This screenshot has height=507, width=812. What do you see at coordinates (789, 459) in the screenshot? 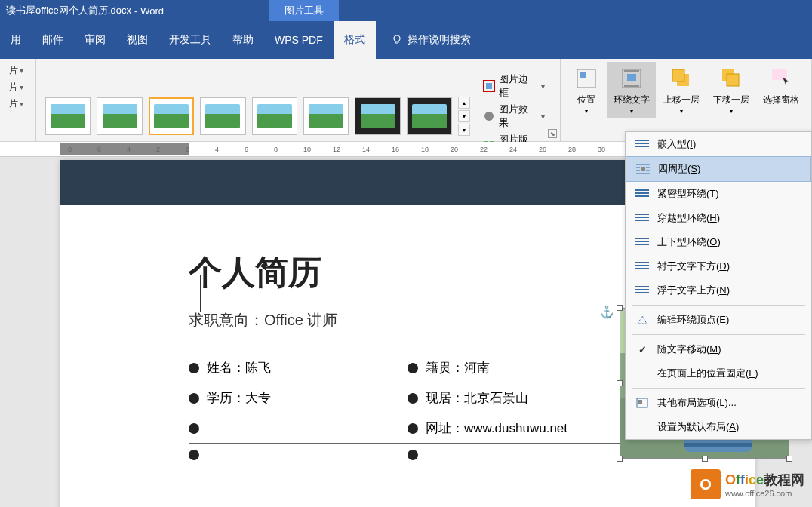
I see `resize-handle-br` at bounding box center [789, 459].